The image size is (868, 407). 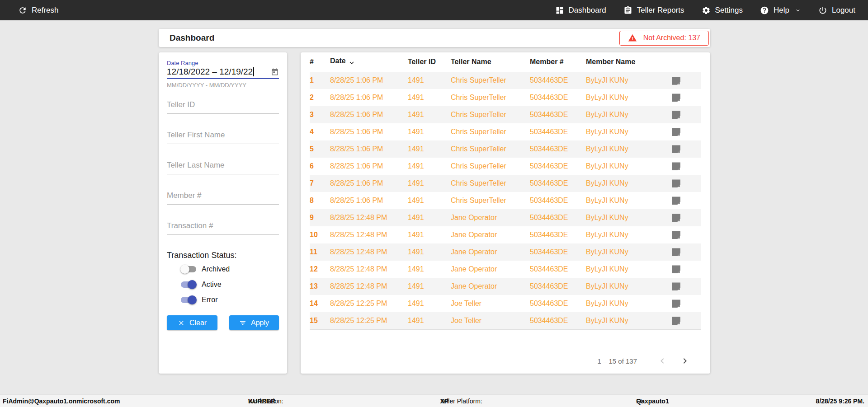 I want to click on table-row: 138/28/25 12:48 PM1491Jane Operator50344…, so click(x=505, y=286).